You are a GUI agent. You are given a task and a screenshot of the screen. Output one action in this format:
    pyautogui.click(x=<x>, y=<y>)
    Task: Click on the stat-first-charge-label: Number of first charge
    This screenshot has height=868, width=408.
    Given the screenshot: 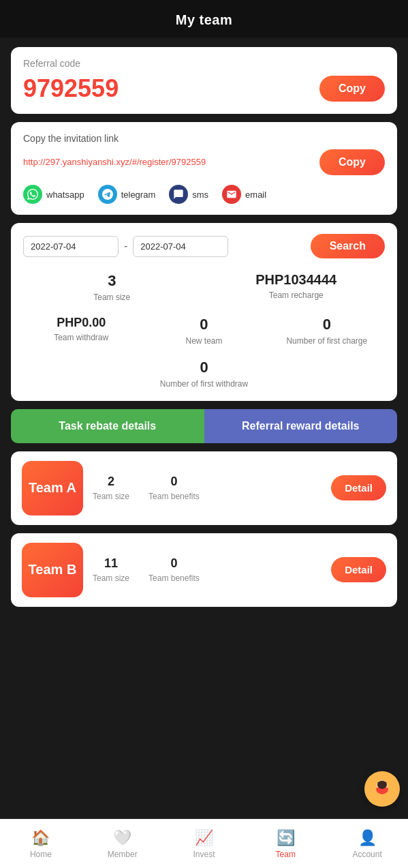 What is the action you would take?
    pyautogui.click(x=327, y=342)
    